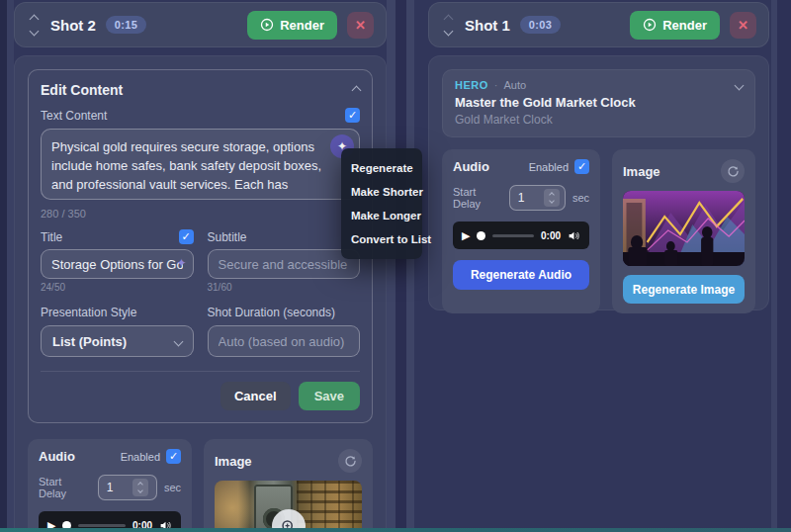 This screenshot has height=532, width=791. What do you see at coordinates (227, 237) in the screenshot?
I see `subtitle-label: Subtitle` at bounding box center [227, 237].